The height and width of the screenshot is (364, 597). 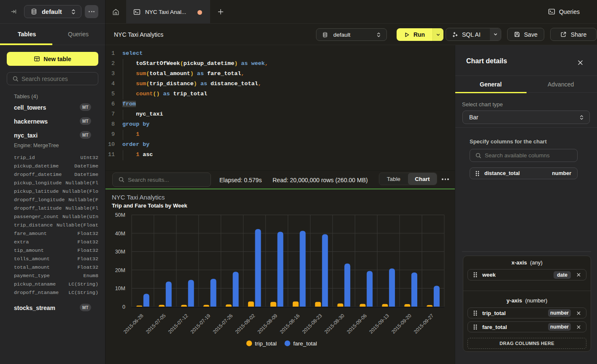 What do you see at coordinates (133, 324) in the screenshot?
I see `svg-text: 2015-06-28` at bounding box center [133, 324].